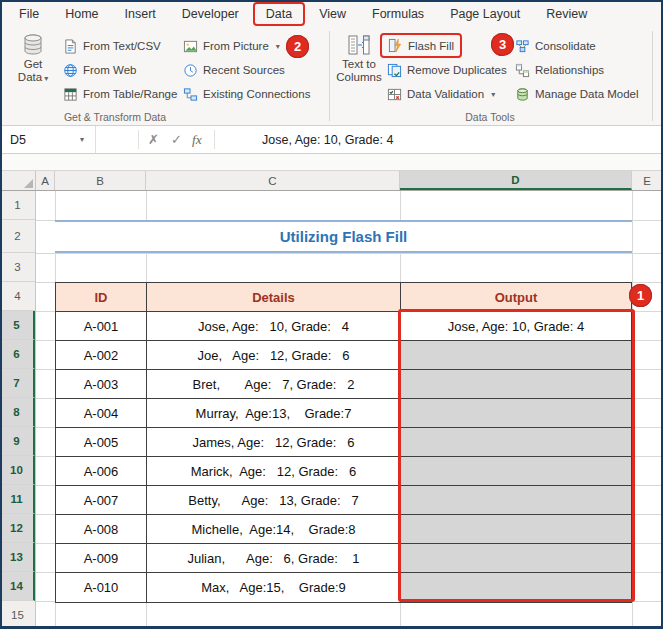 The width and height of the screenshot is (663, 629). I want to click on row-header: 5, so click(18, 326).